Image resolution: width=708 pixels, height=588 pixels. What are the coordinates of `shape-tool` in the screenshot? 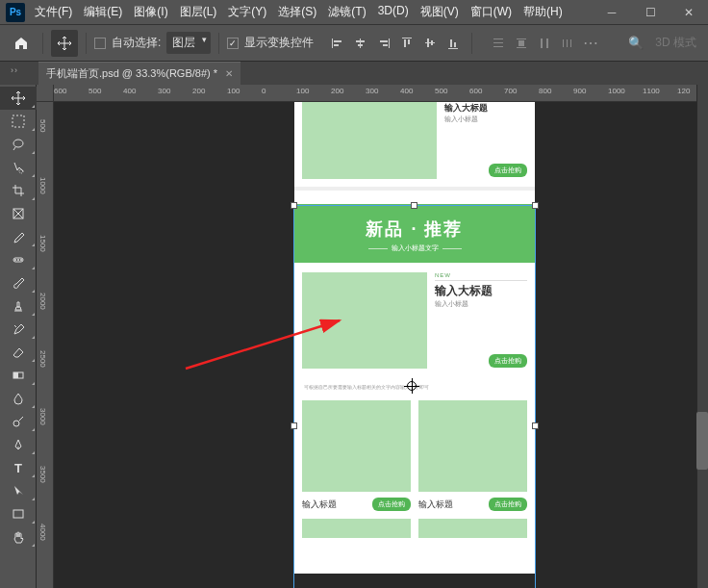 It's located at (18, 514).